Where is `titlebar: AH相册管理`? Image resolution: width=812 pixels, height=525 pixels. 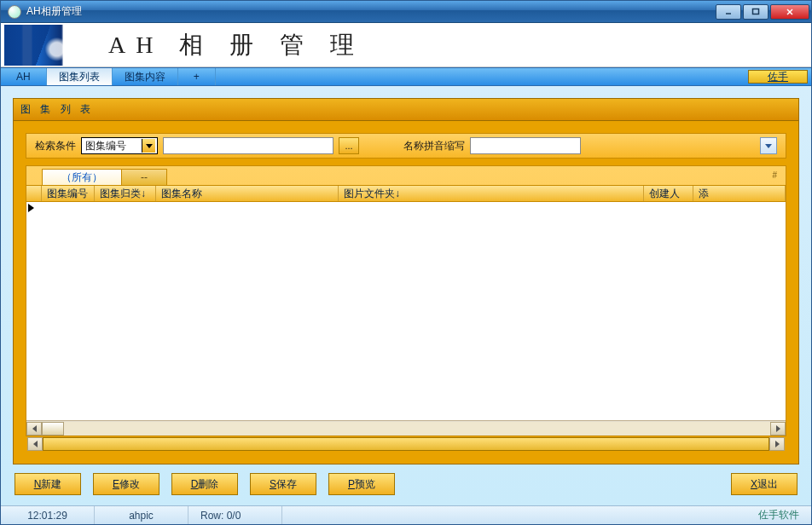 titlebar: AH相册管理 is located at coordinates (406, 12).